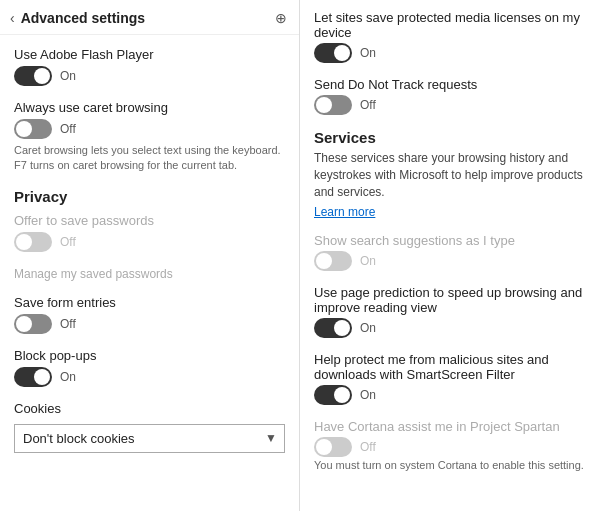 This screenshot has width=600, height=511. I want to click on caret-toggle, so click(33, 129).